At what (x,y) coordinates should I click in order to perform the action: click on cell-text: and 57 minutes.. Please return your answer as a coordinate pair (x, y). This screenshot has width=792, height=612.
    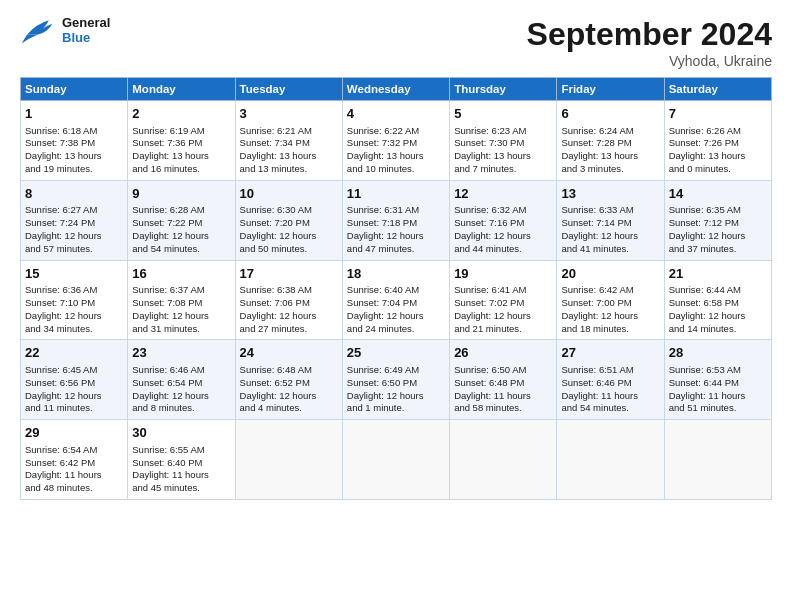
    Looking at the image, I should click on (74, 250).